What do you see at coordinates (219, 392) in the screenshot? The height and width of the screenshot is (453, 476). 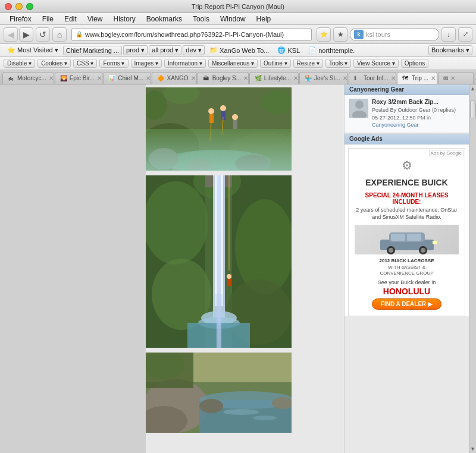 I see `image3-svg` at bounding box center [219, 392].